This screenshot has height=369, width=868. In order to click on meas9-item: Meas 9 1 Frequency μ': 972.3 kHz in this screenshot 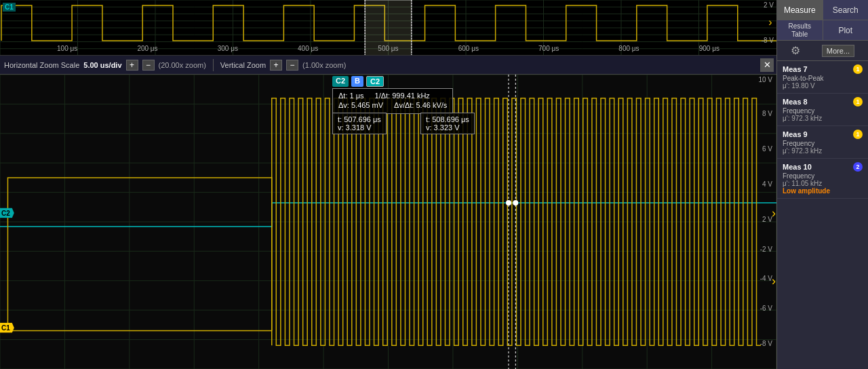, I will do `click(823, 142)`.